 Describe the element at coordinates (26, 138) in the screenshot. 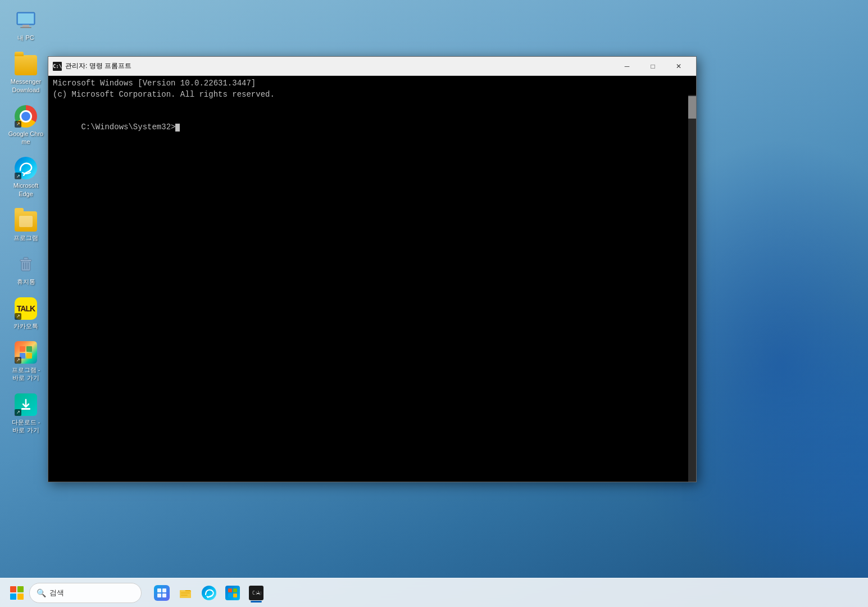

I see `chrome-label: Google Chrome` at that location.